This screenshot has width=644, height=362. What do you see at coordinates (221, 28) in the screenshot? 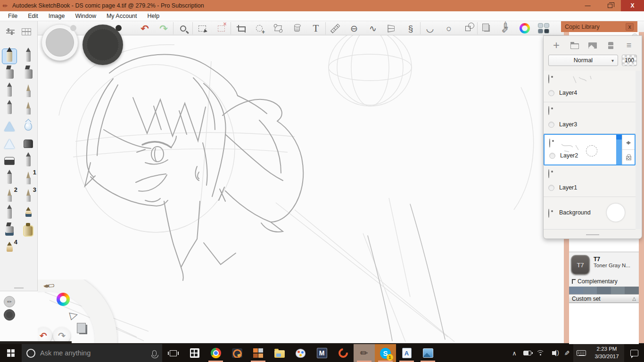
I see `deselect-button` at bounding box center [221, 28].